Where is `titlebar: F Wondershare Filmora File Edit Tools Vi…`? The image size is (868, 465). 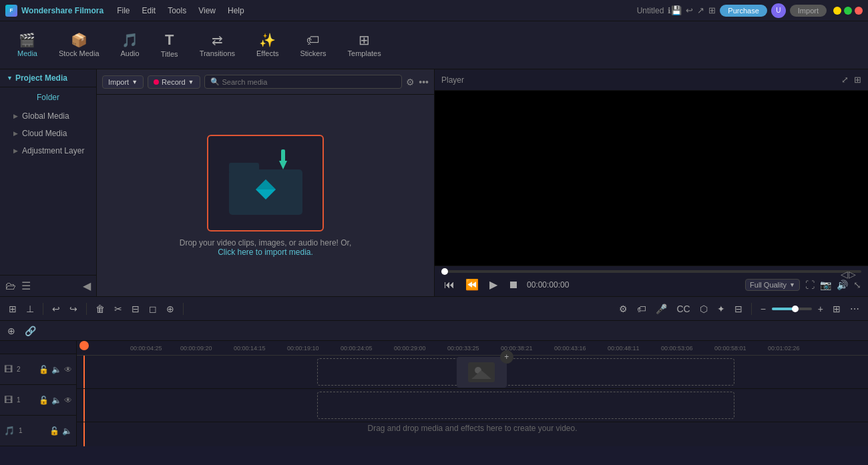 titlebar: F Wondershare Filmora File Edit Tools Vi… is located at coordinates (434, 11).